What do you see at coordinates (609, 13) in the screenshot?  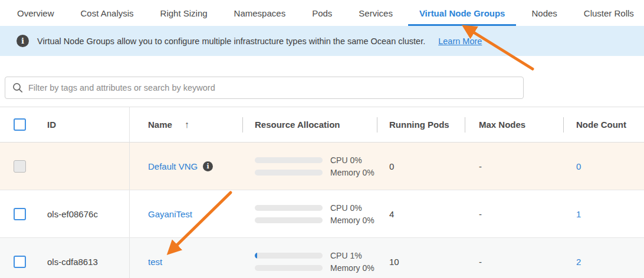 I see `tab-cluster-rolls: Cluster Rolls` at bounding box center [609, 13].